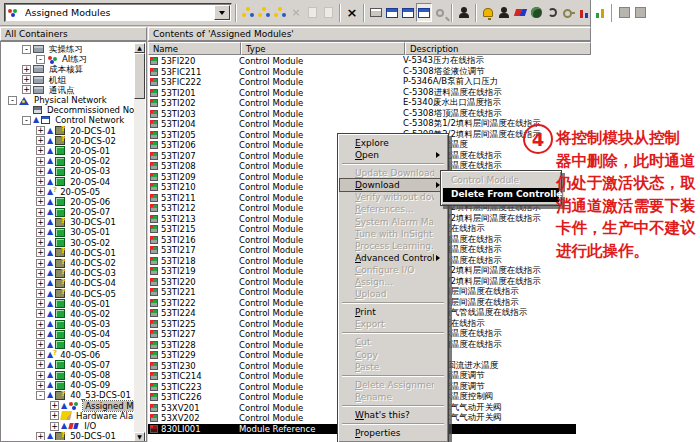 The image size is (700, 442). I want to click on extra-tool-1-button, so click(624, 12).